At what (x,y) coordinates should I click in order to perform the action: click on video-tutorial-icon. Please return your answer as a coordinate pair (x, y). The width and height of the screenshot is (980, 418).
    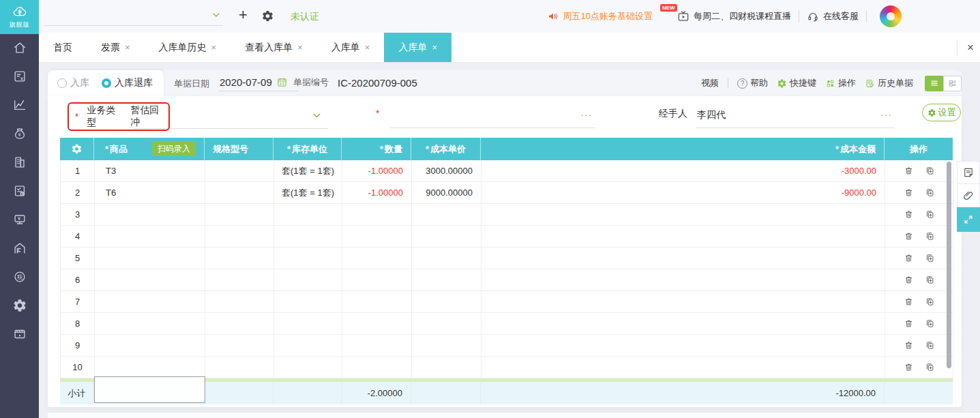
    Looking at the image, I should click on (20, 334).